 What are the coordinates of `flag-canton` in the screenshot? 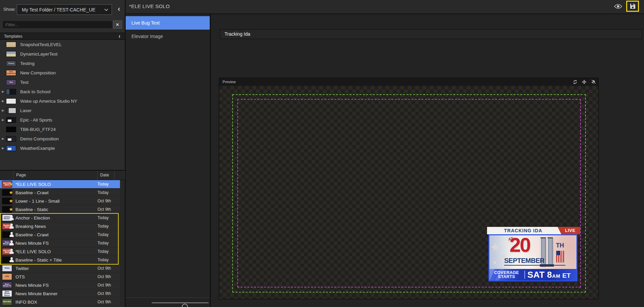 It's located at (558, 253).